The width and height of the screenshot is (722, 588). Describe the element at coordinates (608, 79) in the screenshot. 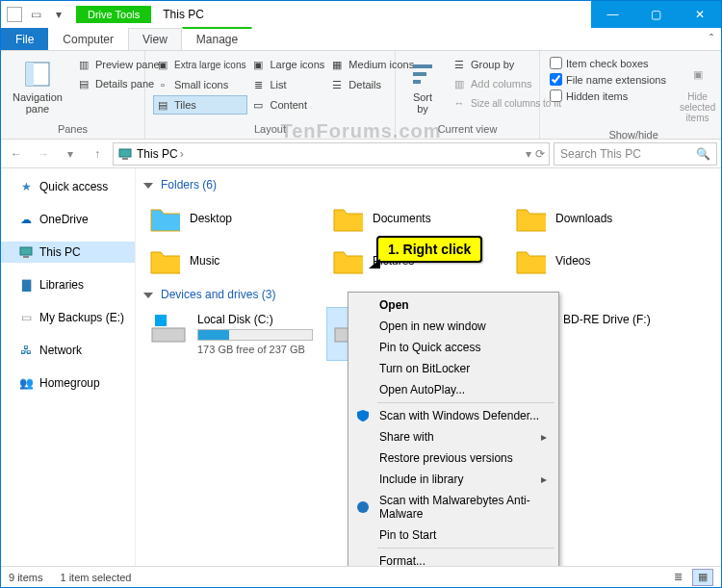

I see `file-extensions-toggle: File name extensions` at that location.